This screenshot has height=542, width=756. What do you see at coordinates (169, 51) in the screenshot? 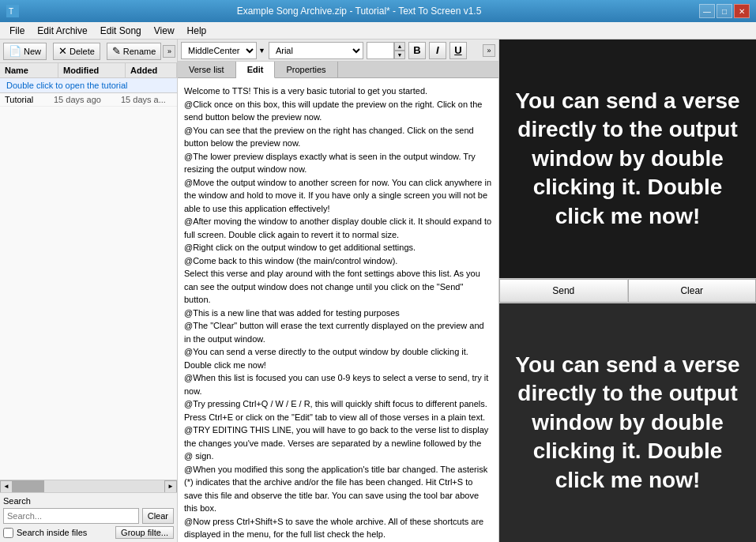
I see `panel-expand-button: »` at bounding box center [169, 51].